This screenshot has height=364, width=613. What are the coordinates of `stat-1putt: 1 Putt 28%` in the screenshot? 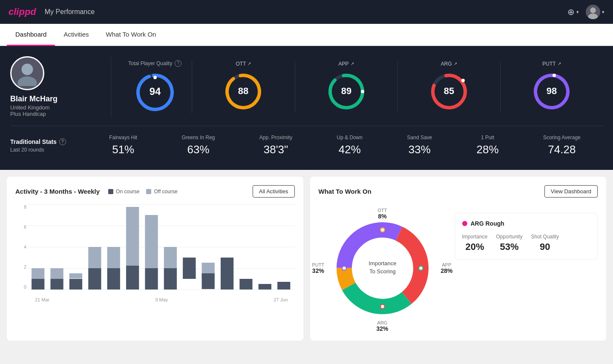 It's located at (488, 146).